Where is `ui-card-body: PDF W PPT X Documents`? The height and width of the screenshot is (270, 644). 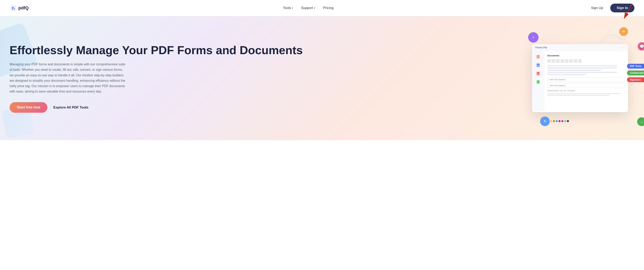 ui-card-body: PDF W PPT X Documents is located at coordinates (580, 81).